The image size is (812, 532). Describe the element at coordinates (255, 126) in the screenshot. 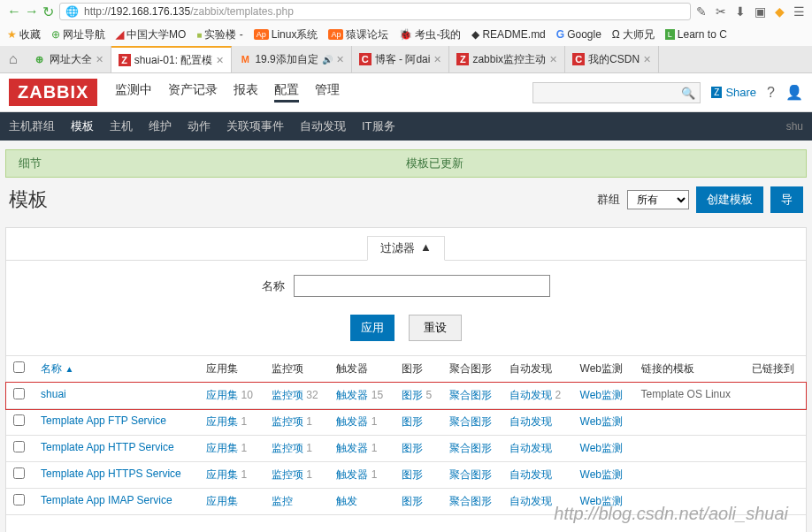

I see `subnav-item: 关联项事件` at that location.